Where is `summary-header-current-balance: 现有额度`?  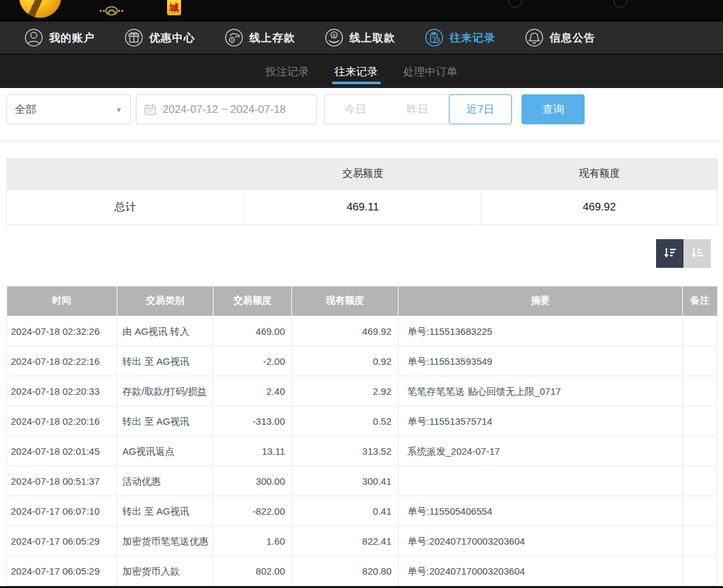
summary-header-current-balance: 现有额度 is located at coordinates (599, 173).